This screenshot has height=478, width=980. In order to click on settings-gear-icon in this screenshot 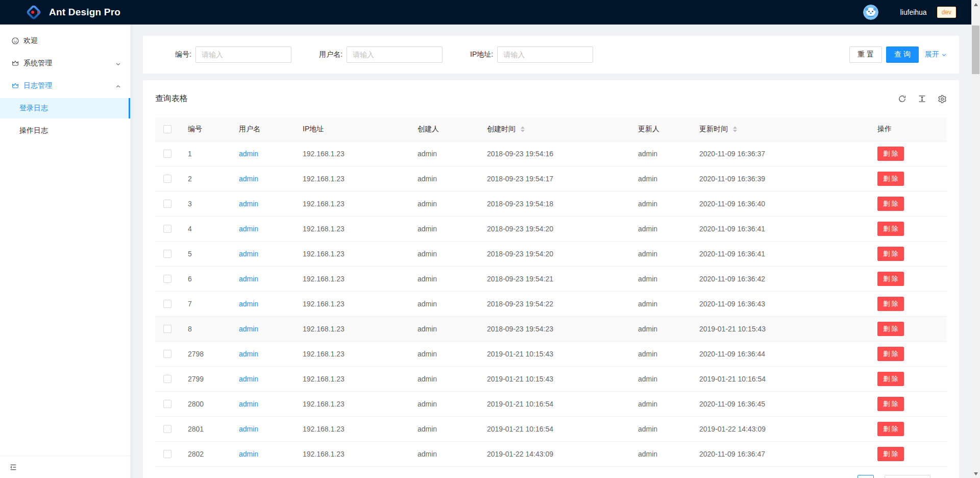, I will do `click(942, 99)`.